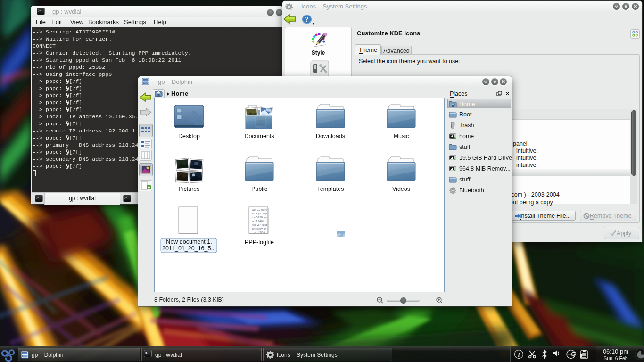 The width and height of the screenshot is (644, 362). I want to click on svg-text: ire-5738 pp, so click(259, 217).